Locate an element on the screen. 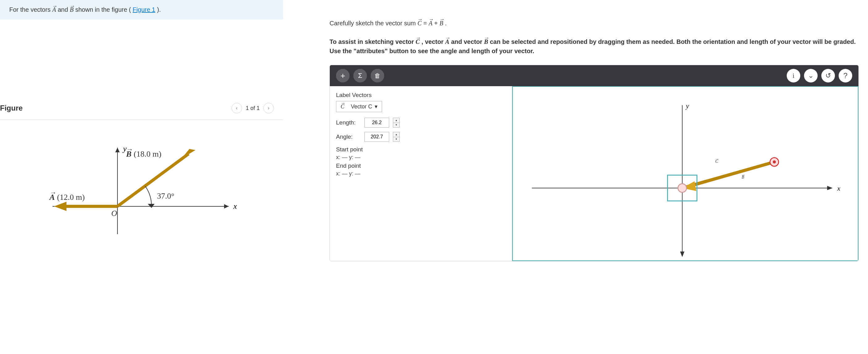 Image resolution: width=868 pixels, height=354 pixels. length-label: Length: is located at coordinates (348, 123).